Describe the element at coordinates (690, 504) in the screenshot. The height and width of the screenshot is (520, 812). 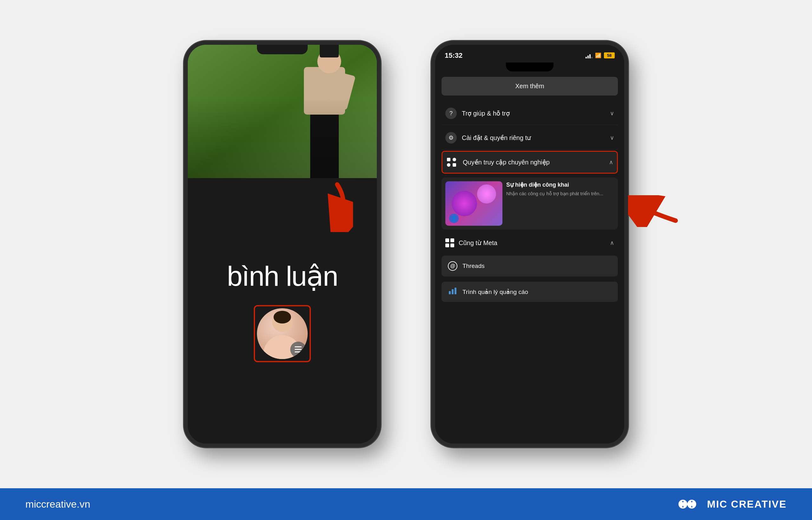
I see `mic-creative-logo-icon` at that location.